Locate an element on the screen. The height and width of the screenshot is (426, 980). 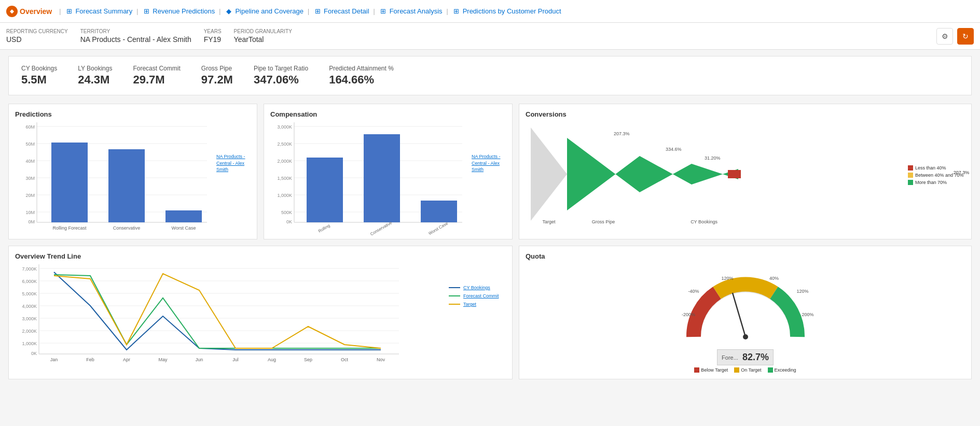
funnel-legend-more70-box is located at coordinates (910, 182).